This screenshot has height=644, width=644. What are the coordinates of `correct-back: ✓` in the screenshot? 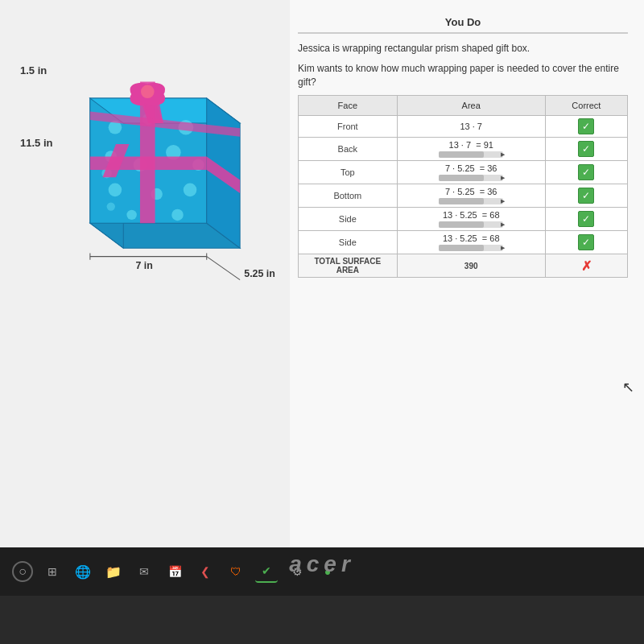 It's located at (586, 150).